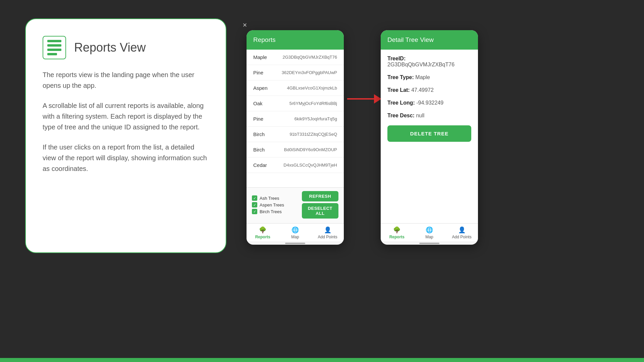  What do you see at coordinates (462, 233) in the screenshot?
I see `detail-nav-item-add-points: 👤Add Points` at bounding box center [462, 233].